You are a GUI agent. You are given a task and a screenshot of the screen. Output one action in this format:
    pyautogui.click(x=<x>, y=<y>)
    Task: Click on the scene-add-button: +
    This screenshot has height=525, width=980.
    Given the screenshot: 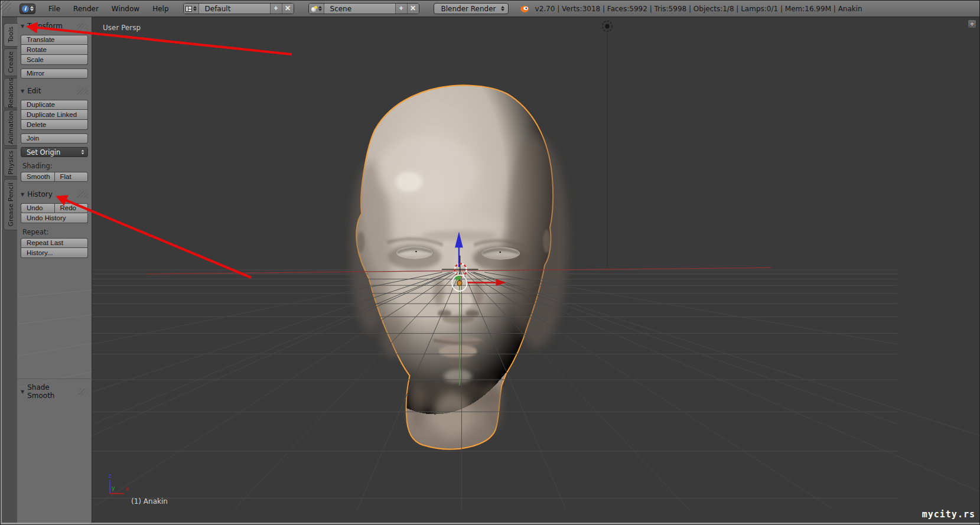 What is the action you would take?
    pyautogui.click(x=401, y=8)
    